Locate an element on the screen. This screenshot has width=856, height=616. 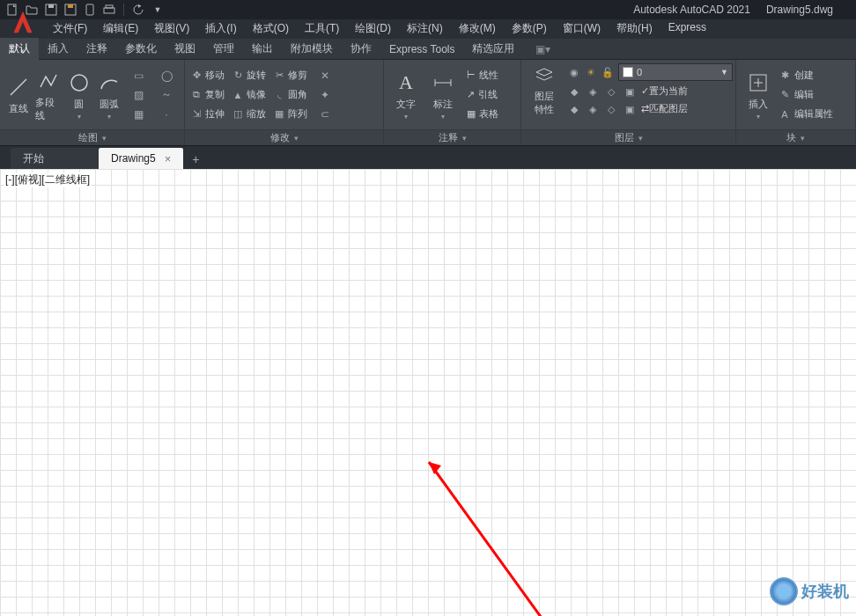
menu-insert: 插入(I) is located at coordinates (220, 28).